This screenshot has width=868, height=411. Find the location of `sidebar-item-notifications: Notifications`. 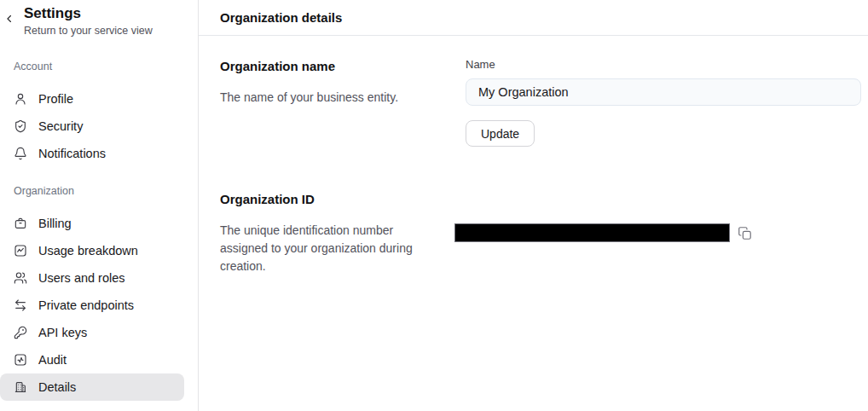

sidebar-item-notifications: Notifications is located at coordinates (92, 153).